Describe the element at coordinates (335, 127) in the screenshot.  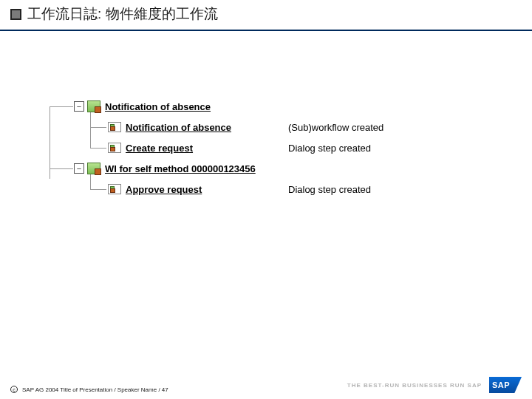
I see `node-status: (Sub)workflow created` at that location.